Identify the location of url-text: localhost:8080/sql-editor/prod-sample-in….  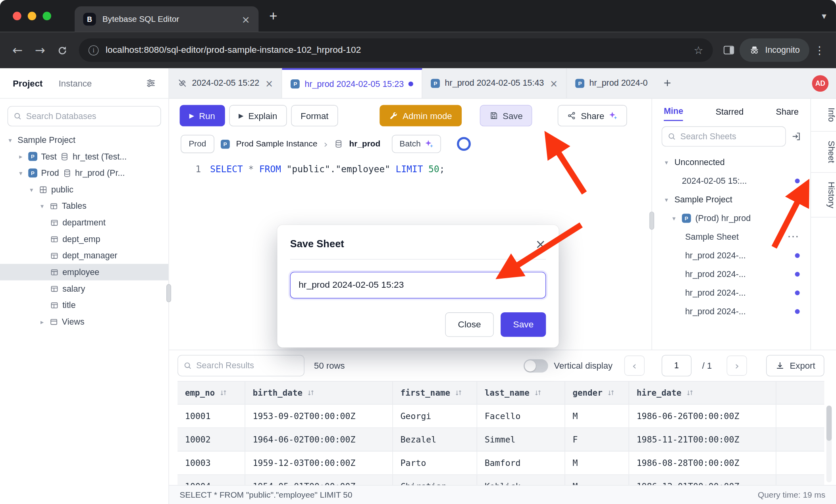
(396, 50).